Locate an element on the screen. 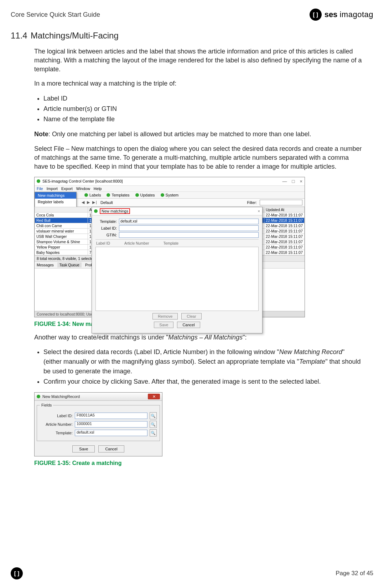  paragraph: Another way to create/edit matchings is … is located at coordinates (198, 337).